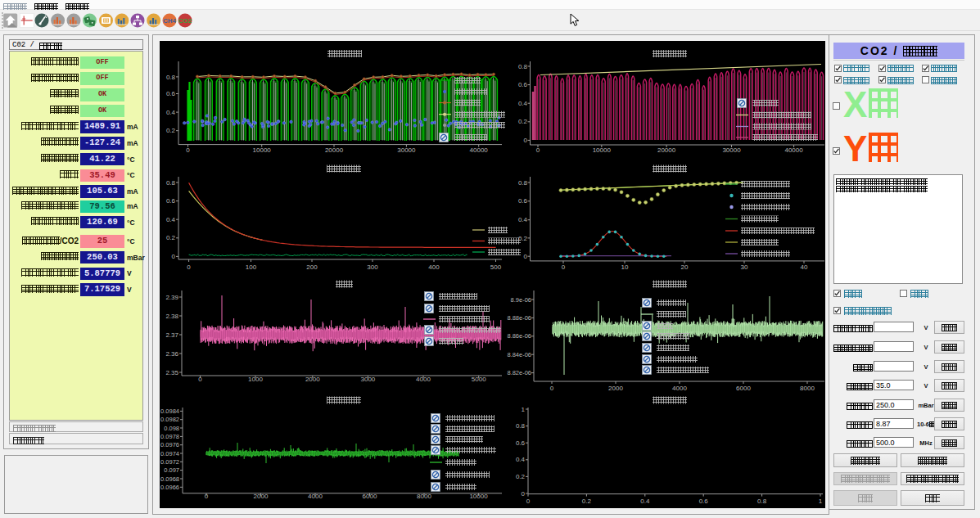  I want to click on svg-text: 100, so click(251, 267).